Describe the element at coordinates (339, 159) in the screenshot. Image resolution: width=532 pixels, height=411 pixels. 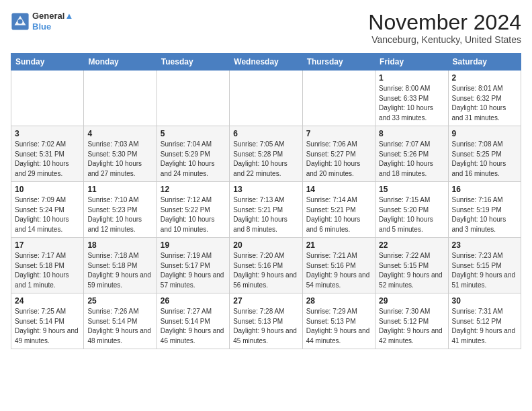
I see `day-info: Sunrise: 7:06 AM Sunset: 5:27 PM Dayligh…` at that location.